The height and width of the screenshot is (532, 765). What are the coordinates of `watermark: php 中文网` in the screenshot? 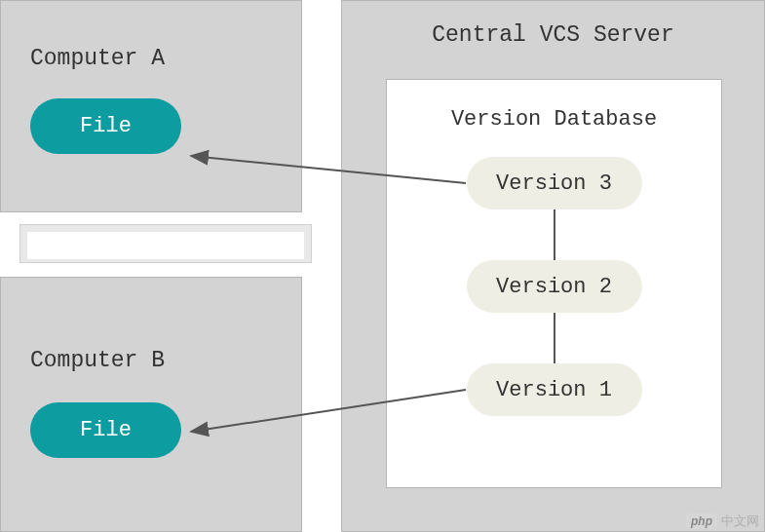 It's located at (723, 521).